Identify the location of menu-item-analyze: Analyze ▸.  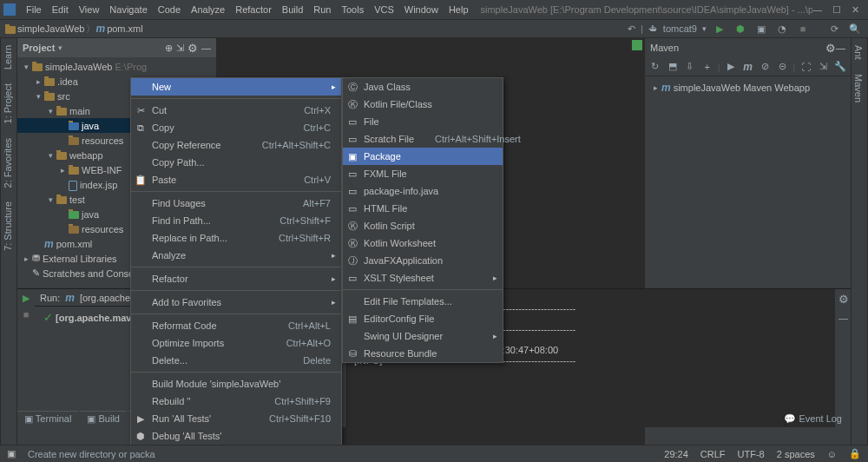
(236, 255).